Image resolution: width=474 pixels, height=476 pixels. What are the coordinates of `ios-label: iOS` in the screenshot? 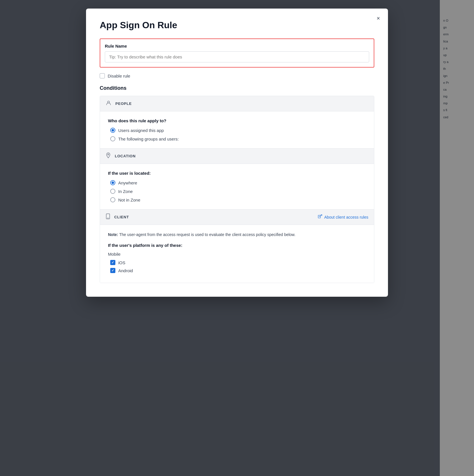 It's located at (122, 263).